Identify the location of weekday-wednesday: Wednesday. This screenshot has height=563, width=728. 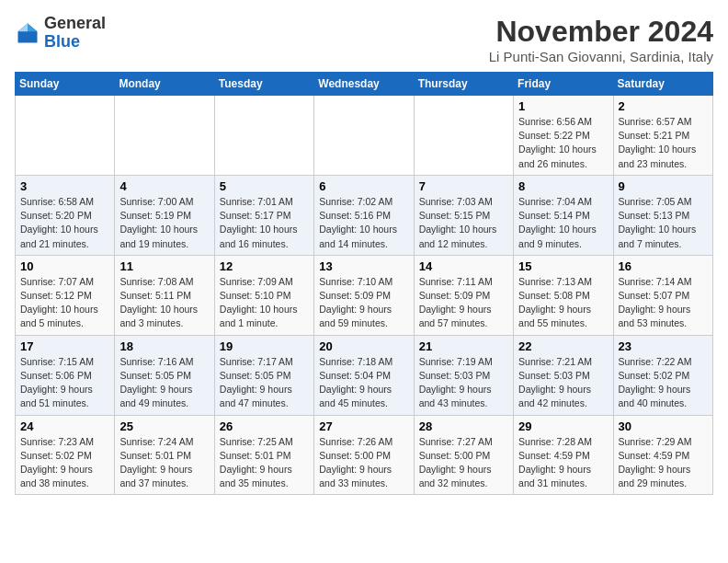
(364, 85).